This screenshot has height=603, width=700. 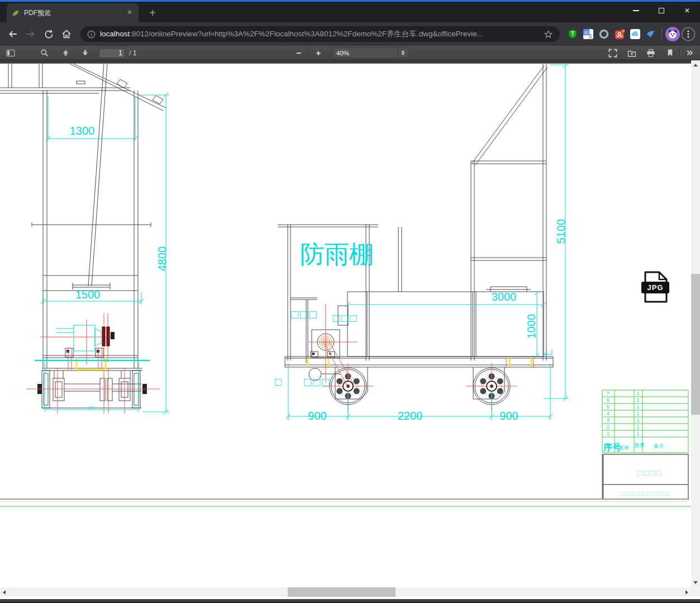 I want to click on page-number-input, so click(x=112, y=53).